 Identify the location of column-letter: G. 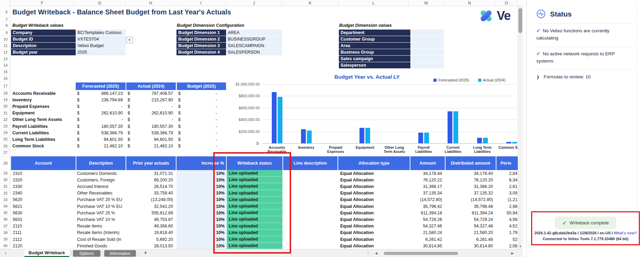
(100, 3).